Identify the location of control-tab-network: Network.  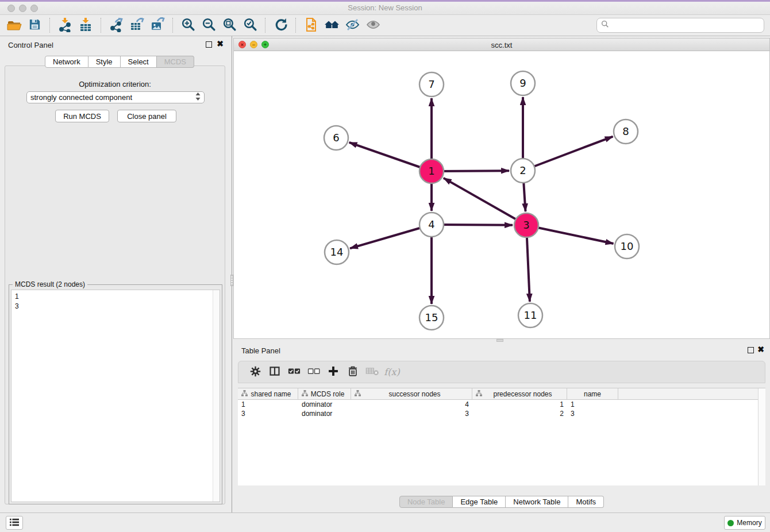
(67, 62).